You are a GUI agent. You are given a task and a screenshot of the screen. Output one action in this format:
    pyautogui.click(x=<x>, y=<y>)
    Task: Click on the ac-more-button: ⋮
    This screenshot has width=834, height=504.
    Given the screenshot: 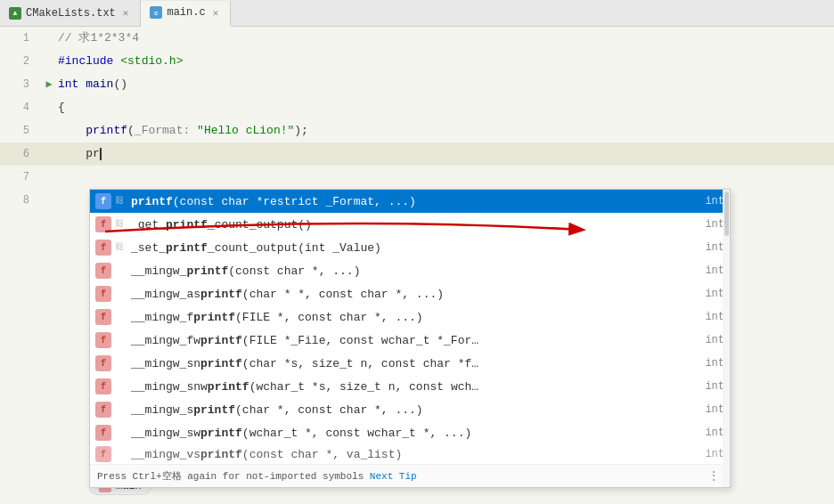 What is the action you would take?
    pyautogui.click(x=714, y=476)
    